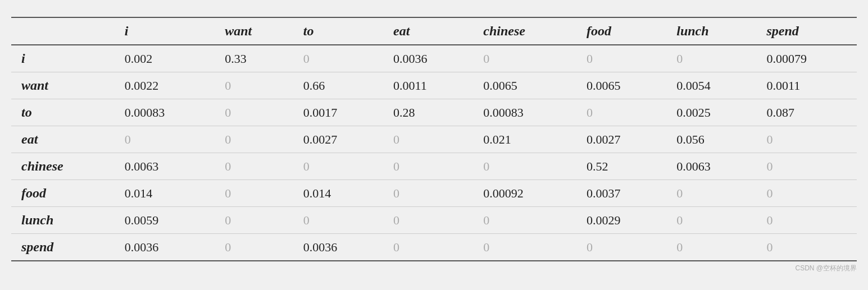 This screenshot has width=868, height=290. What do you see at coordinates (165, 58) in the screenshot?
I see `table-cell: 0.002` at bounding box center [165, 58].